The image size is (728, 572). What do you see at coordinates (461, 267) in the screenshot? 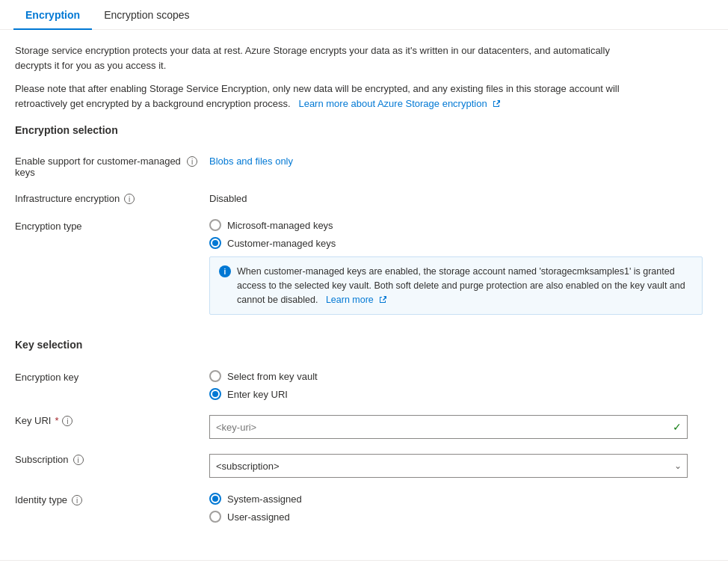
I see `encryption-type-value-cell: Microsoft-managed keys Customer-managed …` at bounding box center [461, 267].